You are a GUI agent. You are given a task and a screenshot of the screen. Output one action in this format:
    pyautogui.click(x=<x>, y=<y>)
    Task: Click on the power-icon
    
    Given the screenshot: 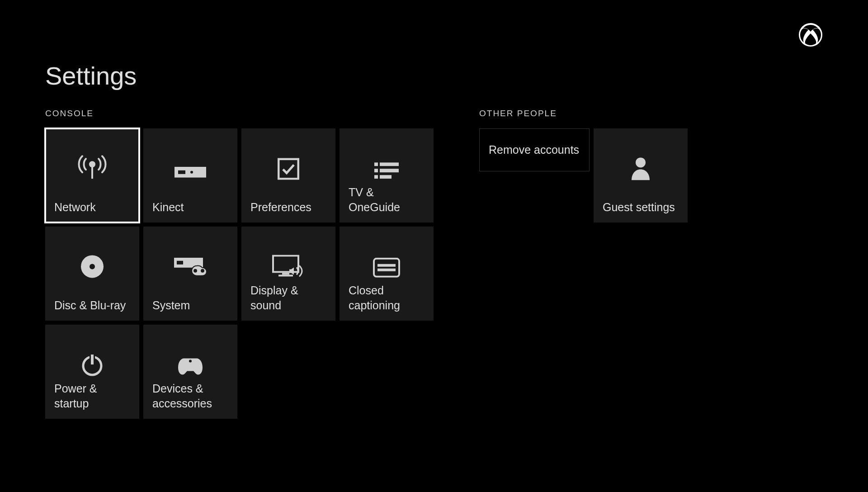 What is the action you would take?
    pyautogui.click(x=92, y=365)
    